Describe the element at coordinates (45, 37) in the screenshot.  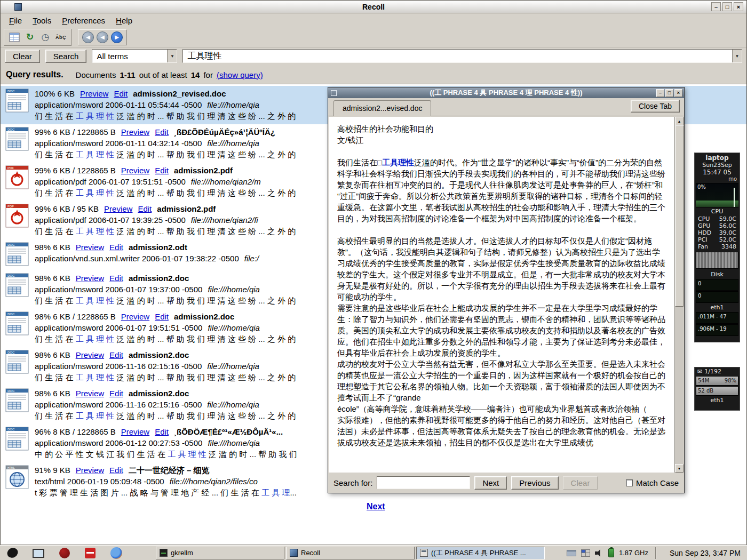
I see `query-history-icon: ◷` at that location.